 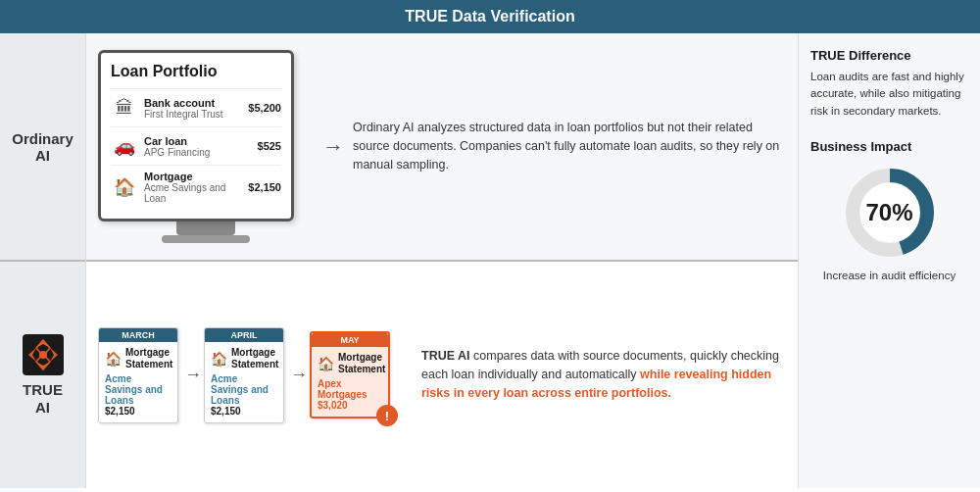 What do you see at coordinates (138, 359) in the screenshot?
I see `march-icon-row: 🏠 Mortgage Statement` at bounding box center [138, 359].